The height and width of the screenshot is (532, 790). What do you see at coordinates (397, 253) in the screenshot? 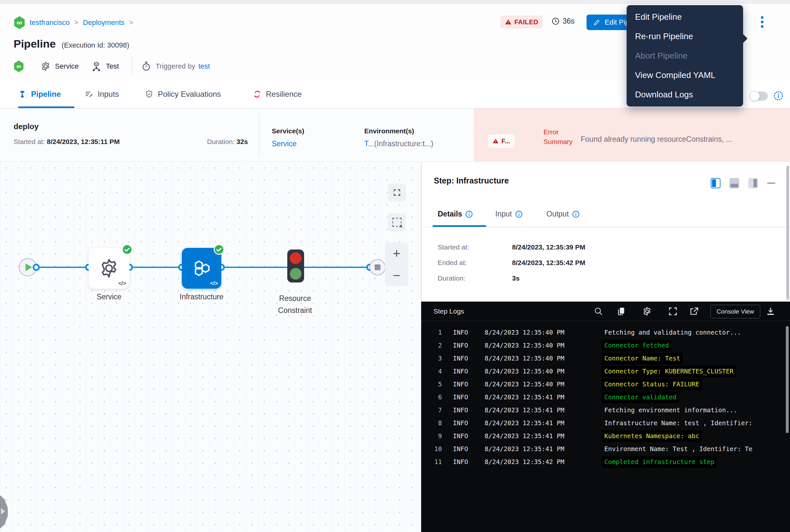
I see `zoom-in-button: +` at bounding box center [397, 253].